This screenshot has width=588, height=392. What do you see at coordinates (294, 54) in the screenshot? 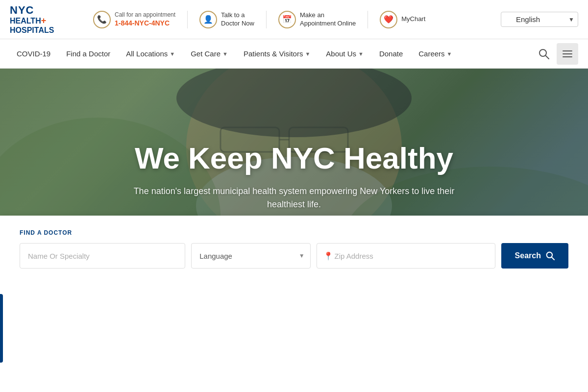
I see `main-nav: COVID-19 Find a Doctor All Locations ▼ G…` at bounding box center [294, 54].